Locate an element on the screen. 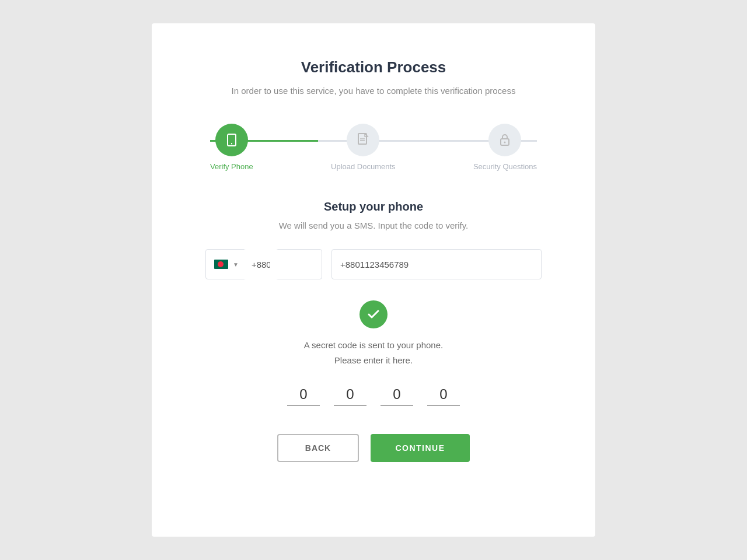  stepper-steps: Verify Phone Upload Documents is located at coordinates (374, 147).